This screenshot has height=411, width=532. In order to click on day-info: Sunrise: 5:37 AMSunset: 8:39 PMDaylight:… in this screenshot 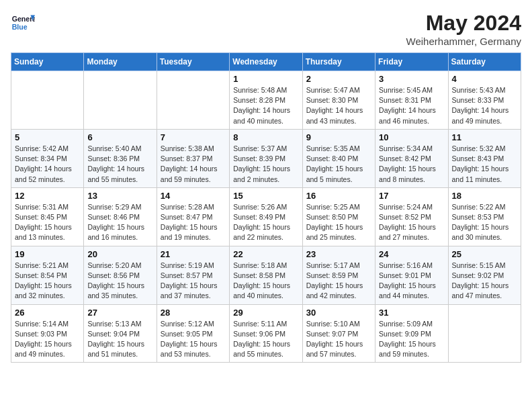, I will do `click(266, 164)`.